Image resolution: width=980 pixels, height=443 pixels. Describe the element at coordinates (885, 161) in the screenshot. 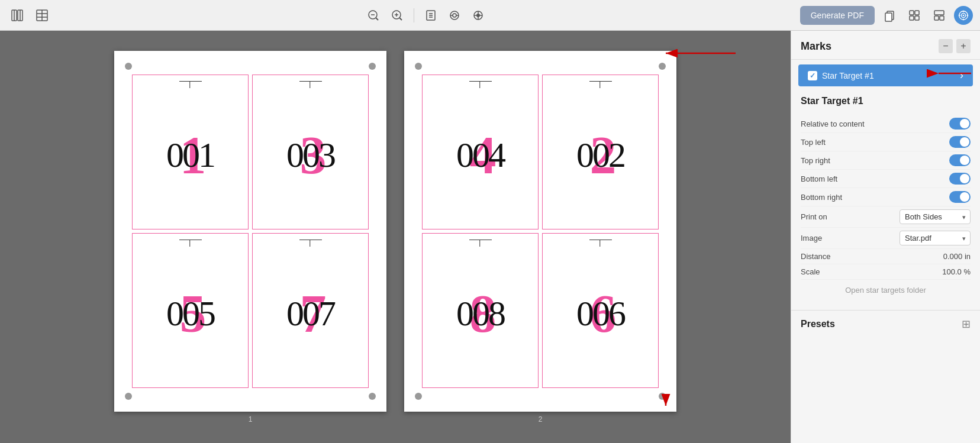

I see `setting-top-right: Top right` at that location.